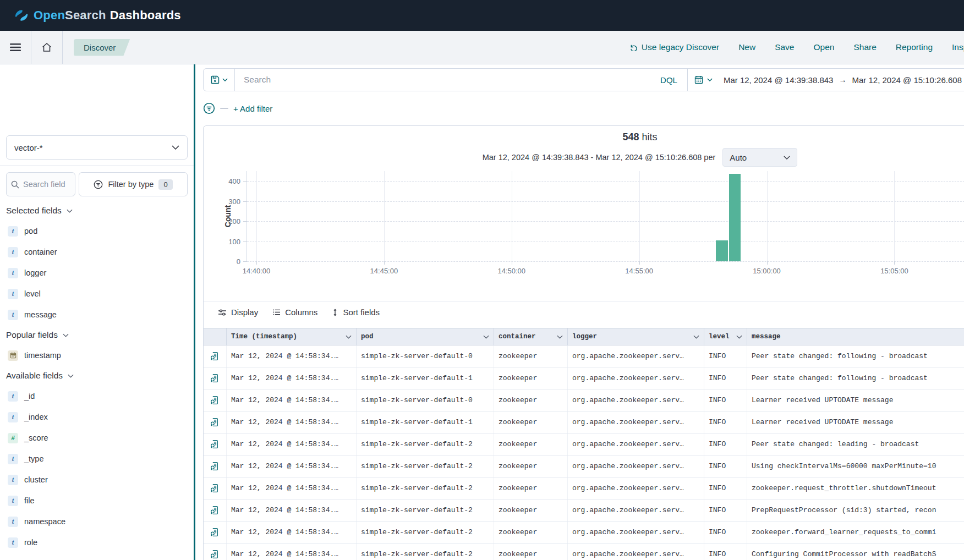 This screenshot has height=560, width=964. What do you see at coordinates (276, 312) in the screenshot?
I see `list-icon` at bounding box center [276, 312].